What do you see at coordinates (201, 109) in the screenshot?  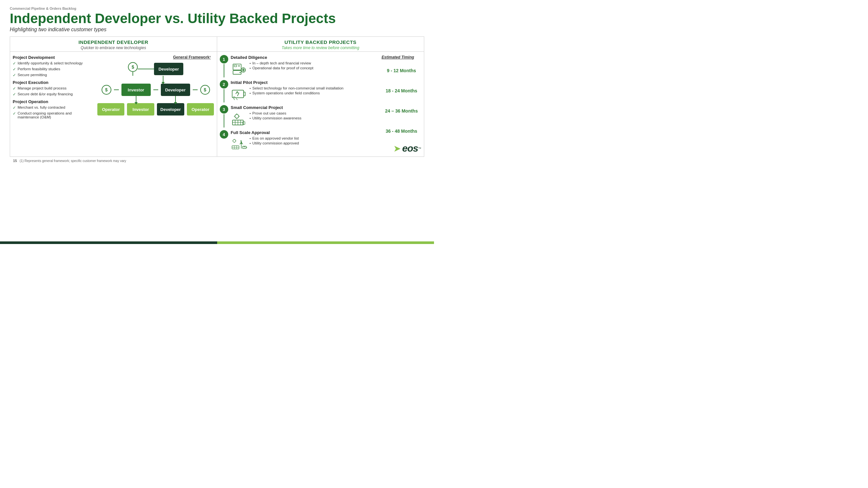 I see `operator-box-right: Operator` at bounding box center [201, 109].